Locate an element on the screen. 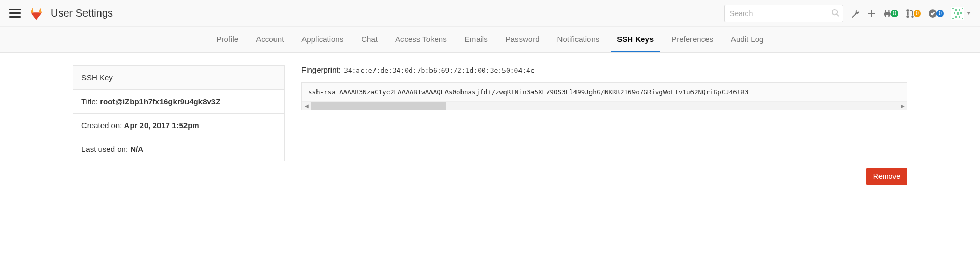 This screenshot has width=980, height=264. key-lastused-row: Last used on: N/A is located at coordinates (179, 149).